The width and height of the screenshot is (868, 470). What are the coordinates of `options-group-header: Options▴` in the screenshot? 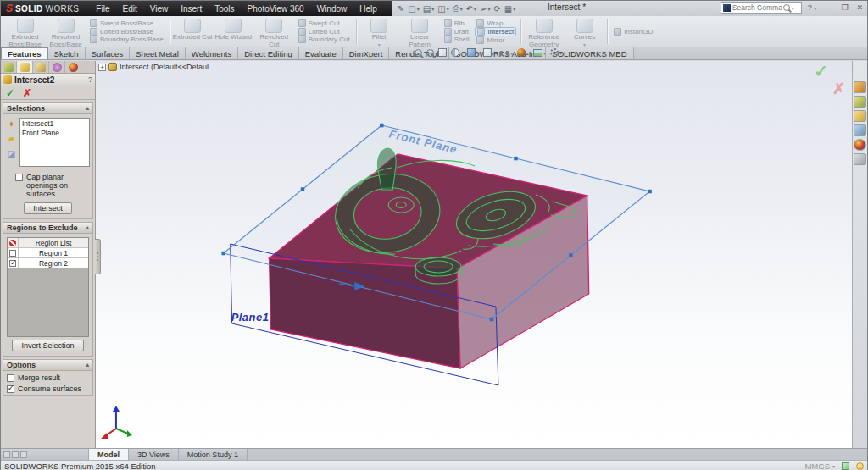 It's located at (47, 366).